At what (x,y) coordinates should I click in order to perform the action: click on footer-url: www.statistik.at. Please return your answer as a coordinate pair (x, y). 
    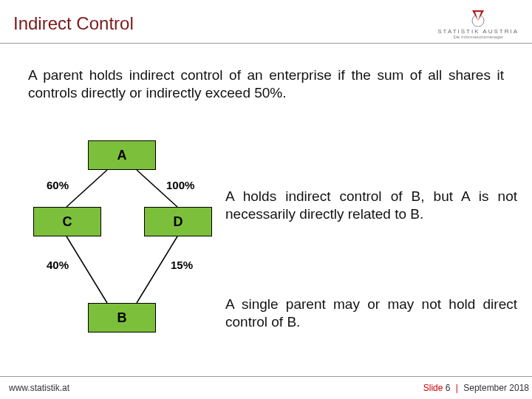
    Looking at the image, I should click on (39, 388).